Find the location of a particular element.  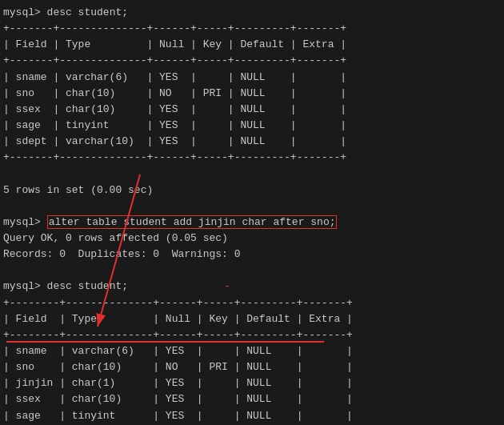

records-line: Records: 0 Duplicates: 0 Warnings: 0 is located at coordinates (252, 255).